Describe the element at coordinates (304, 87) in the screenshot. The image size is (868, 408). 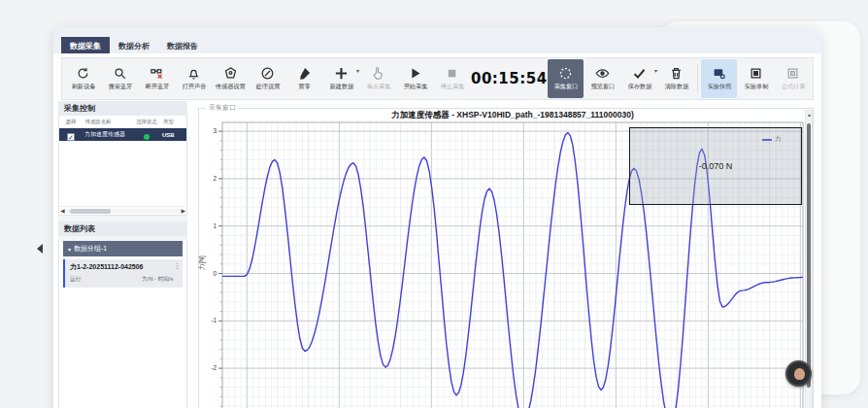
I see `set-zero-label: 置零` at that location.